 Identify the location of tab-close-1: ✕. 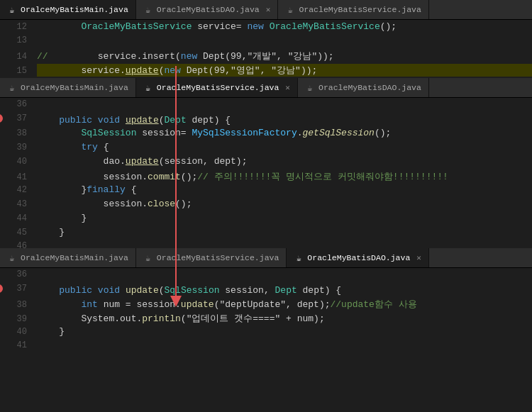
(268, 10).